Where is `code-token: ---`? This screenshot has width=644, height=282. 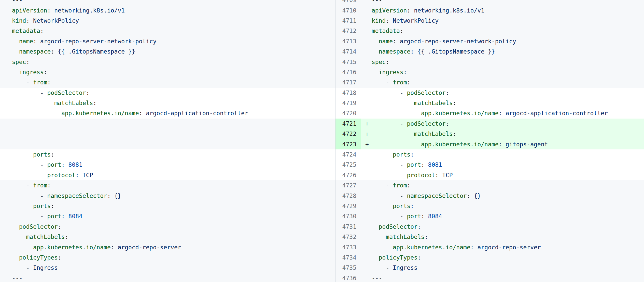 code-token: --- is located at coordinates (377, 2).